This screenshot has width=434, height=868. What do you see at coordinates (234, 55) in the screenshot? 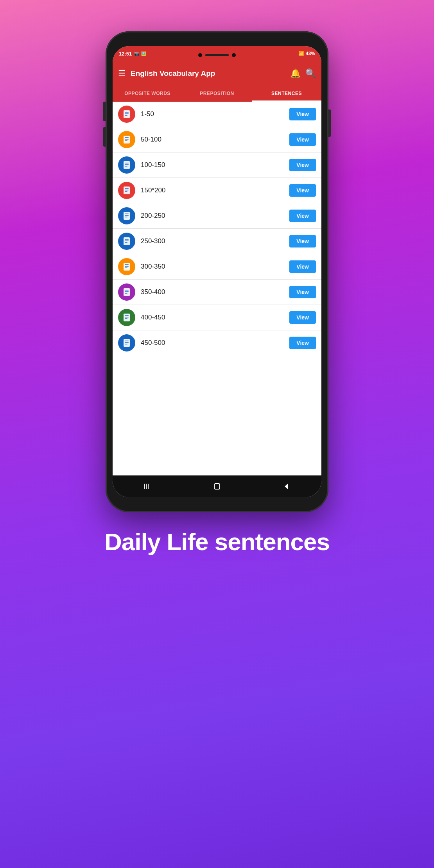
I see `selfie-camera` at bounding box center [234, 55].